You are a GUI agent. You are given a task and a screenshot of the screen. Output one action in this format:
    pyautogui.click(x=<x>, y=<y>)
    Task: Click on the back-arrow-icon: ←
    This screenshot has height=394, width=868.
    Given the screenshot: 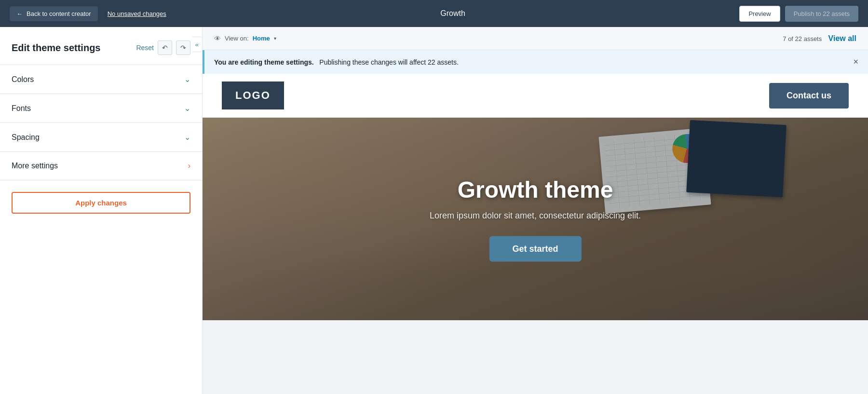 What is the action you would take?
    pyautogui.click(x=19, y=14)
    